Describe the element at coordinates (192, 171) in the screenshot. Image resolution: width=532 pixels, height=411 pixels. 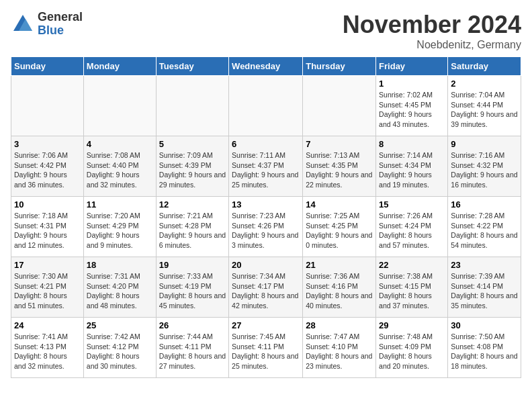
I see `day-info: Sunrise: 7:09 AM Sunset: 4:39 PM Dayligh…` at that location.